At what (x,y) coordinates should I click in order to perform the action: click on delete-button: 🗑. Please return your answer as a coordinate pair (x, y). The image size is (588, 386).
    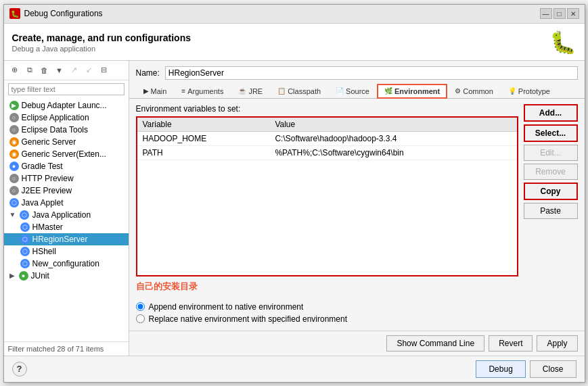
    Looking at the image, I should click on (45, 70).